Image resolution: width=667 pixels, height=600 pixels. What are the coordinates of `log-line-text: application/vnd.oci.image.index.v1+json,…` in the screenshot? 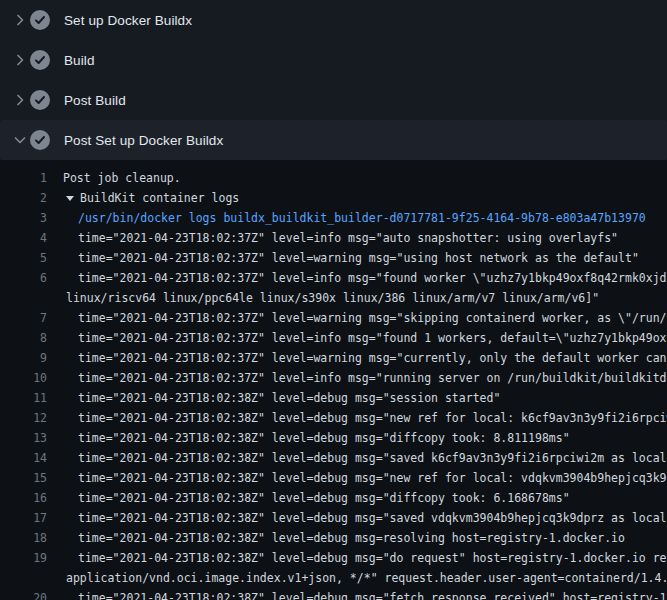 It's located at (366, 578).